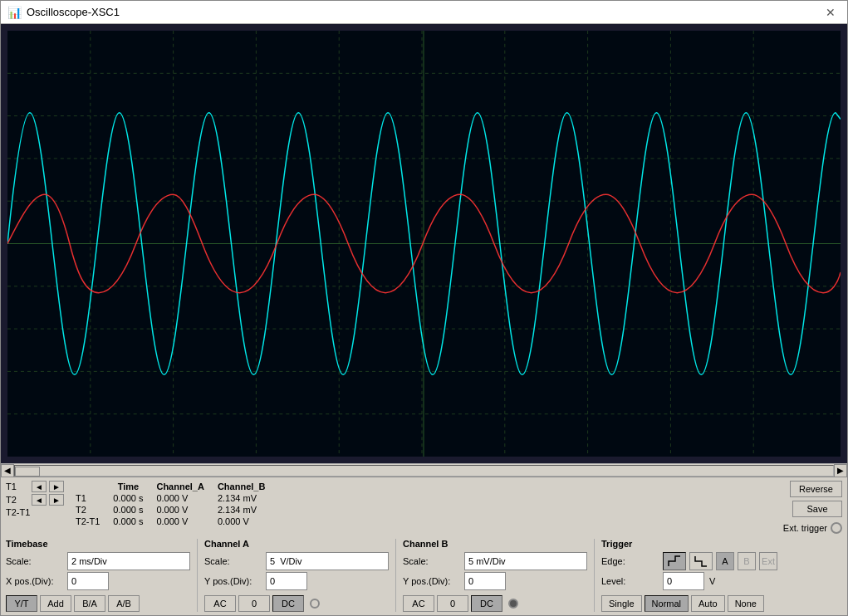  I want to click on app-icon: 📊, so click(15, 12).